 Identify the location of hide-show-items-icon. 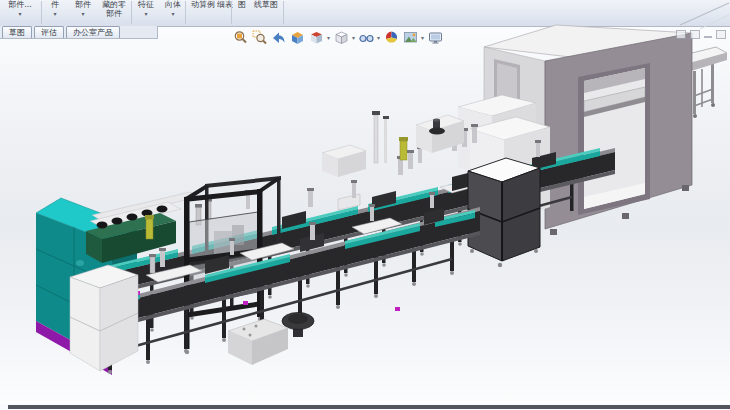
(366, 38).